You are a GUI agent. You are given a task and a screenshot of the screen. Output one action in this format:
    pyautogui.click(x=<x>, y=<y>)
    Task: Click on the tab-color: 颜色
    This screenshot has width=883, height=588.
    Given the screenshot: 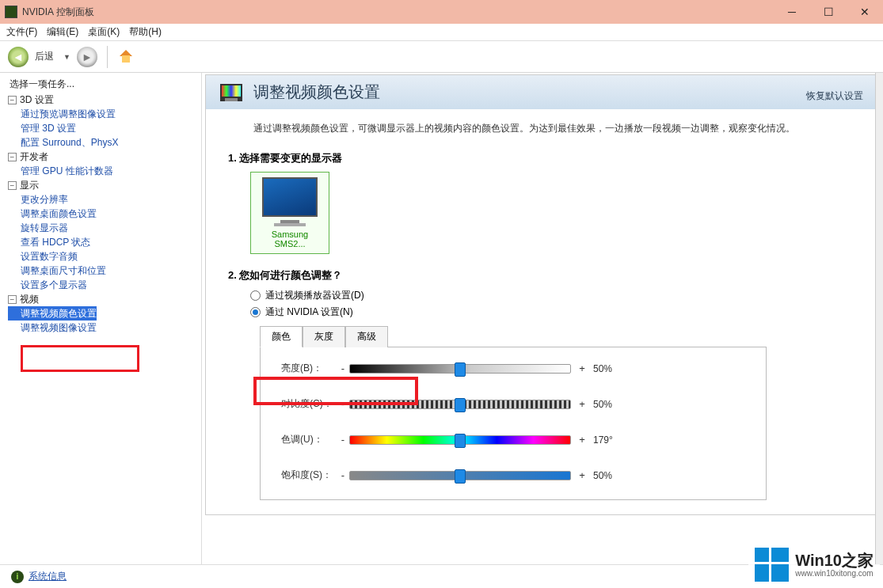 What is the action you would take?
    pyautogui.click(x=281, y=337)
    